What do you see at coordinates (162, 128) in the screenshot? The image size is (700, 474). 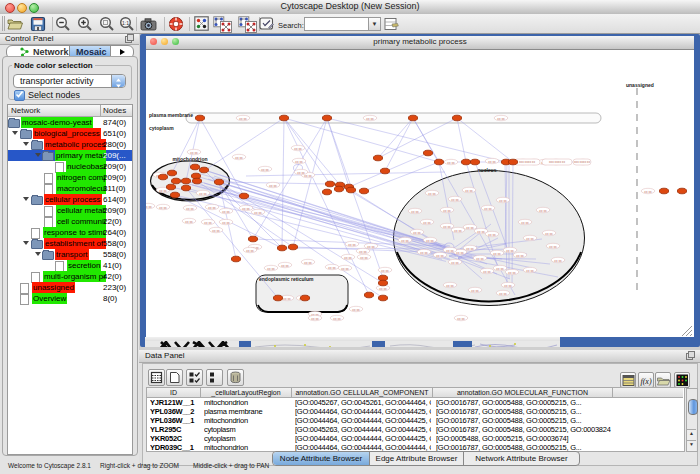 I see `svg-text: cytoplasm` at bounding box center [162, 128].